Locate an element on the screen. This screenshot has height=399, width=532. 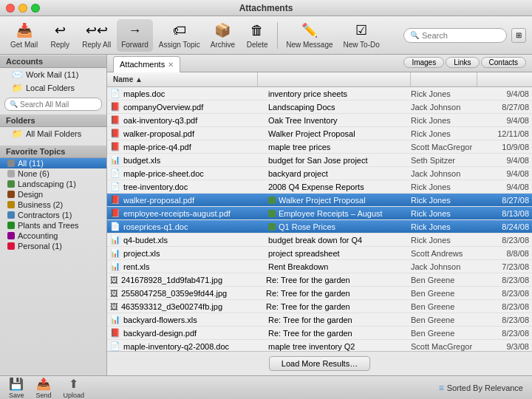
table-row: 📕companyOverview.pdfLandscaping DocsJack… is located at coordinates (319, 107).